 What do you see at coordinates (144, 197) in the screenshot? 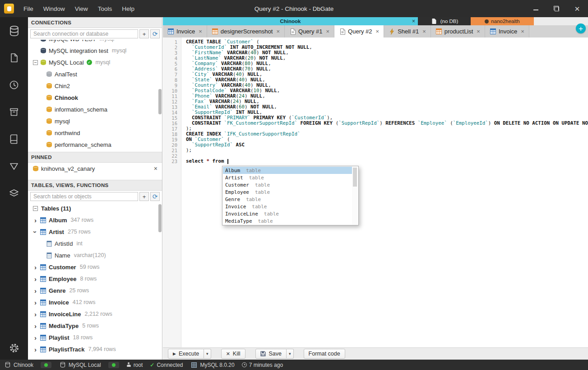
I see `add-table-button: +` at bounding box center [144, 197].